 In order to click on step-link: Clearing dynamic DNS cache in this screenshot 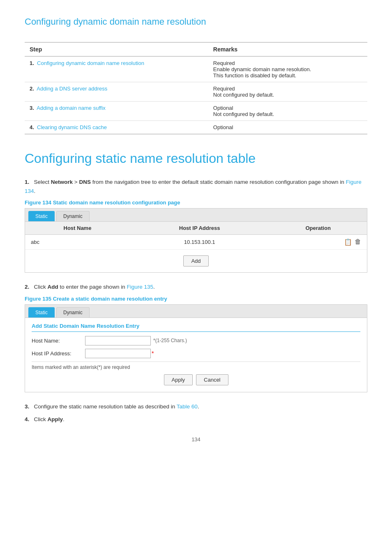, I will do `click(72, 127)`.